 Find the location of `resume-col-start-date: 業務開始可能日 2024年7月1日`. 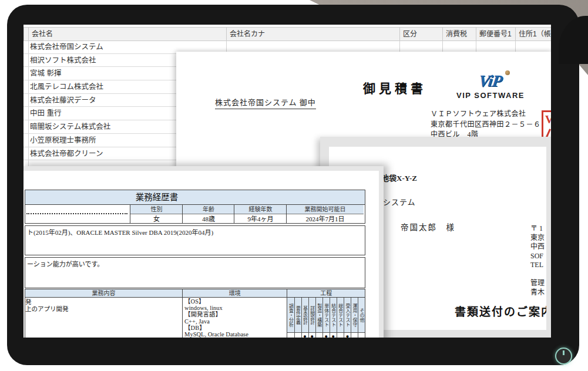

resume-col-start-date: 業務開始可能日 2024年7月1日 is located at coordinates (325, 214).